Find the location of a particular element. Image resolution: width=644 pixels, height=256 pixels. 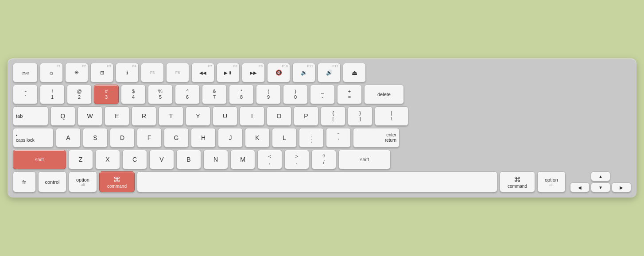

key-delete: delete is located at coordinates (384, 94).